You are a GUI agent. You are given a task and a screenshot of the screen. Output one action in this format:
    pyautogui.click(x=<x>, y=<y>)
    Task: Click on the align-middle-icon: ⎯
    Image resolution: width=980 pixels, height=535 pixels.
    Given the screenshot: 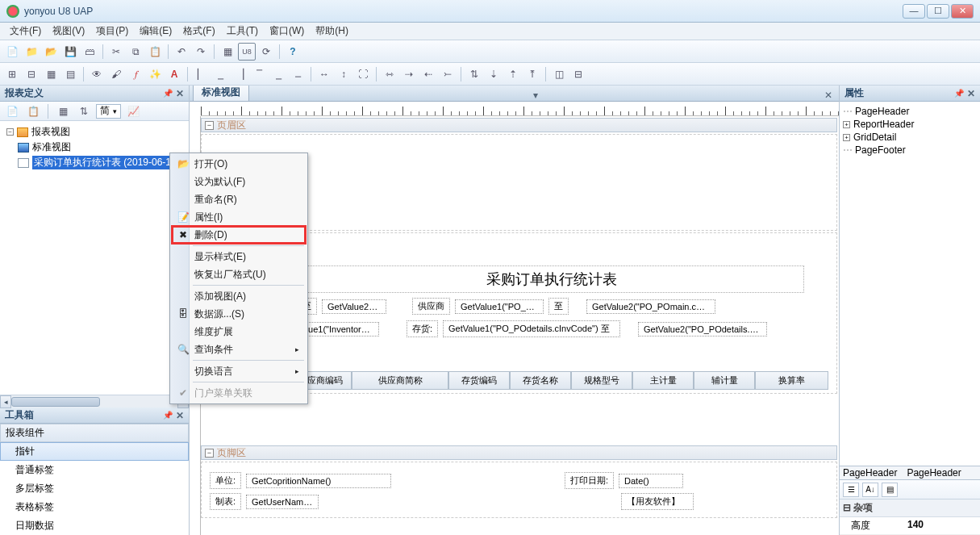 What is the action you would take?
    pyautogui.click(x=278, y=74)
    